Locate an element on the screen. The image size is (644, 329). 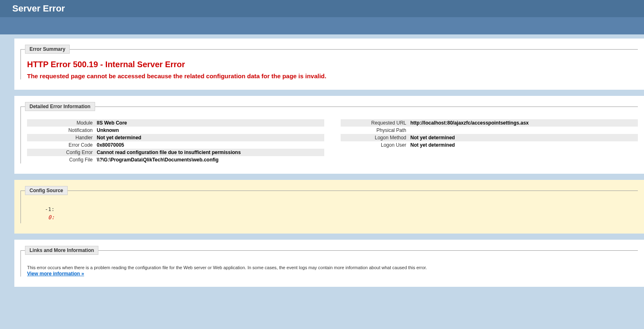
detail-value: Unknown is located at coordinates (211, 130).